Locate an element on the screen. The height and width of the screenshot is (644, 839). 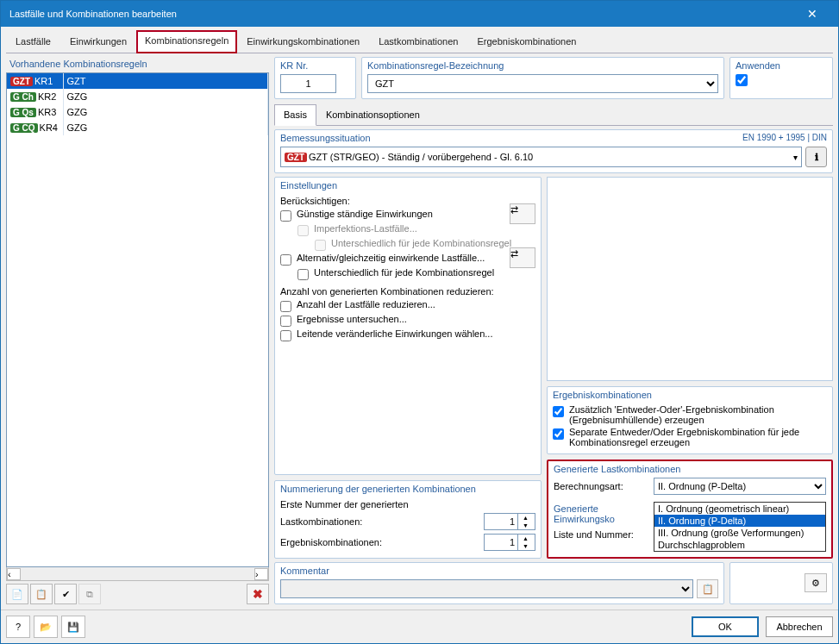
opt-3rd-order: III. Ordnung (große Verformungen) is located at coordinates (740, 533).